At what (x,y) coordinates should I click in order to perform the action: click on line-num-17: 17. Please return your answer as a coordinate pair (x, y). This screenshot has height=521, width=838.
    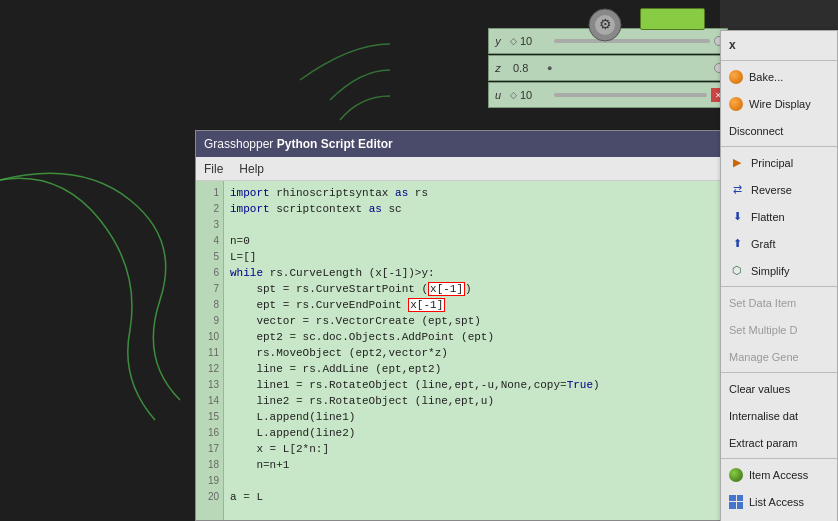
    Looking at the image, I should click on (210, 449).